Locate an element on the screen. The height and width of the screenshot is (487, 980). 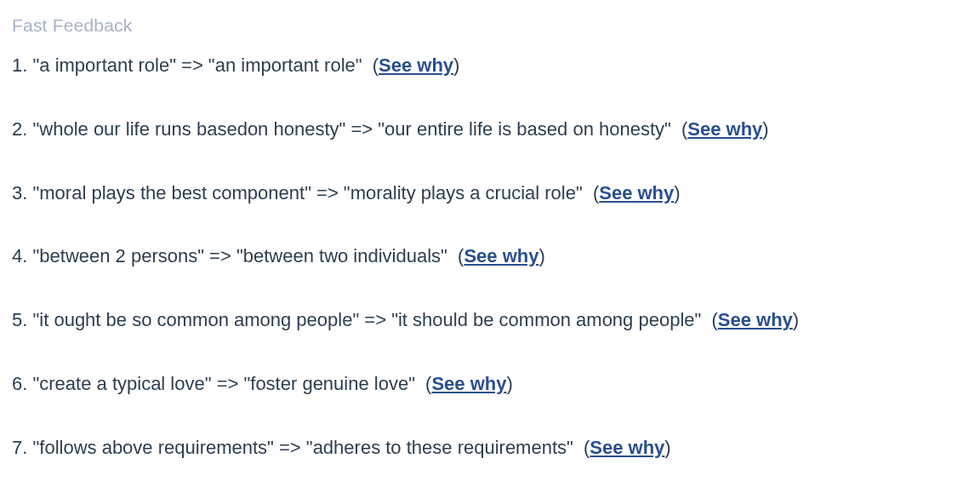
item-number: 7. is located at coordinates (20, 448).